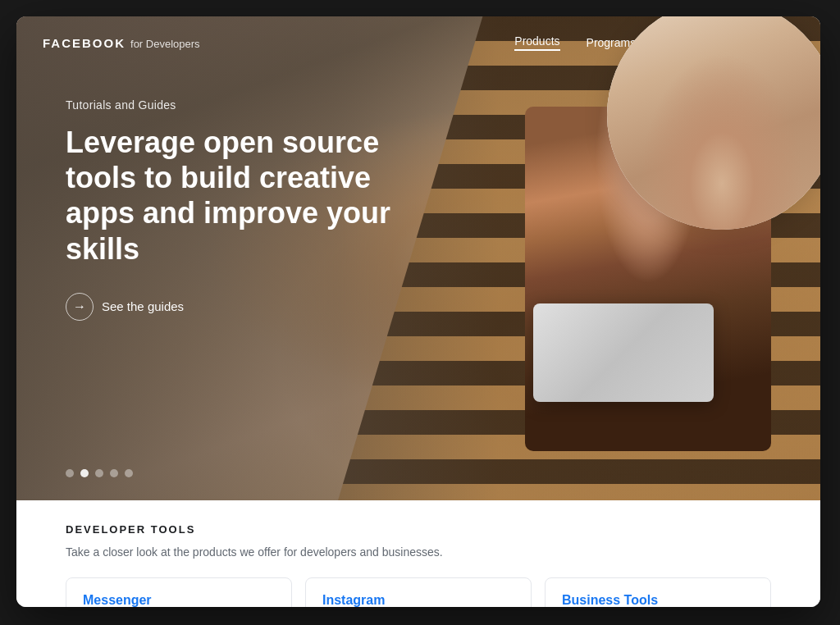 This screenshot has height=625, width=840. I want to click on hero-eyebrow: Tutorials and Guides, so click(254, 105).